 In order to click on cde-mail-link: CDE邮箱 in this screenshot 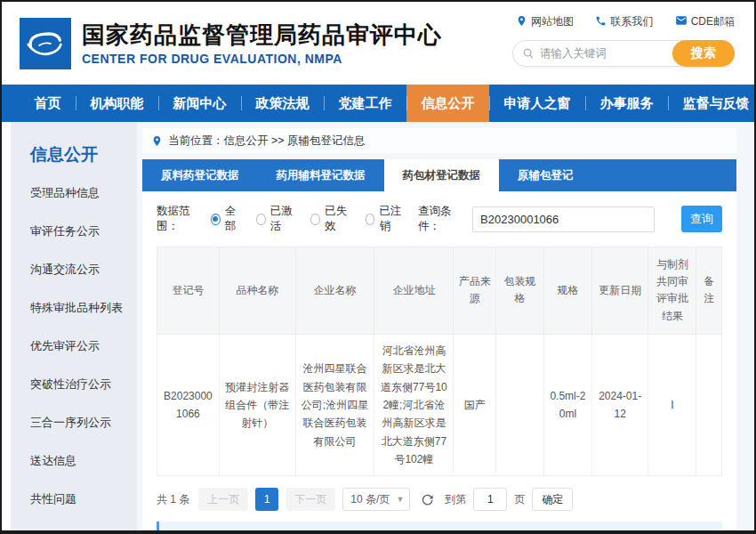, I will do `click(704, 21)`.